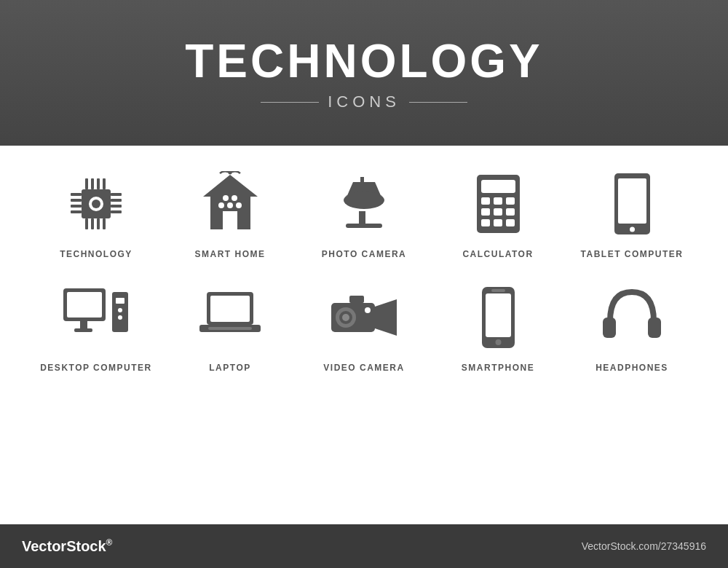 Image resolution: width=728 pixels, height=568 pixels. What do you see at coordinates (498, 317) in the screenshot?
I see `smartphone-icon` at bounding box center [498, 317].